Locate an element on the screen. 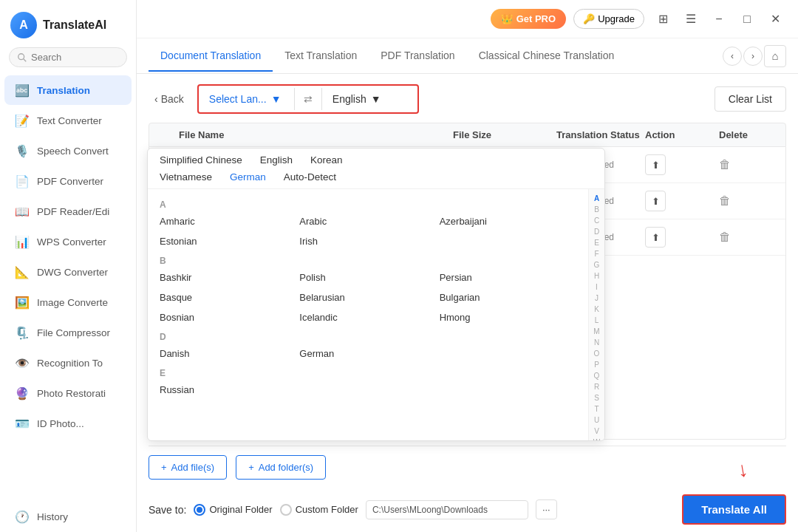 The image size is (798, 532). lang-item-bosnian: Bosnian is located at coordinates (228, 318).